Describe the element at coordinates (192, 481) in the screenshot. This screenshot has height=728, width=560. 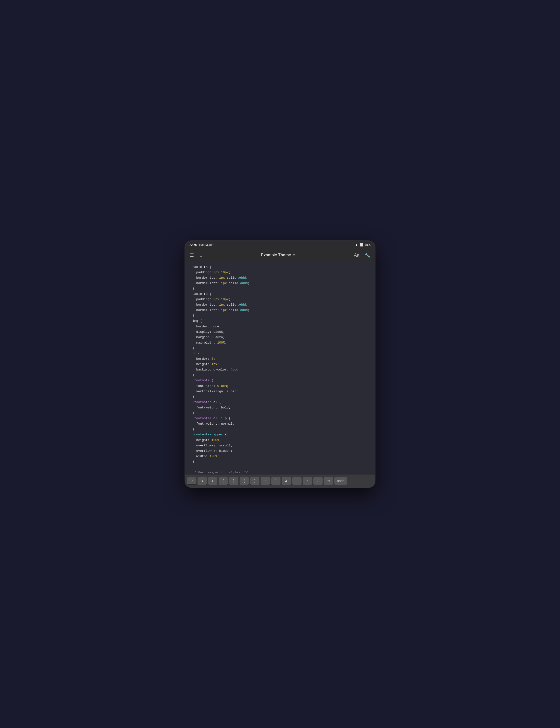
I see `tab-key: ⇥` at that location.